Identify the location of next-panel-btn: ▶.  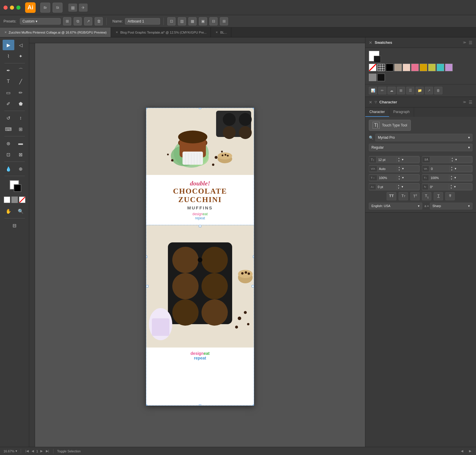
(470, 451).